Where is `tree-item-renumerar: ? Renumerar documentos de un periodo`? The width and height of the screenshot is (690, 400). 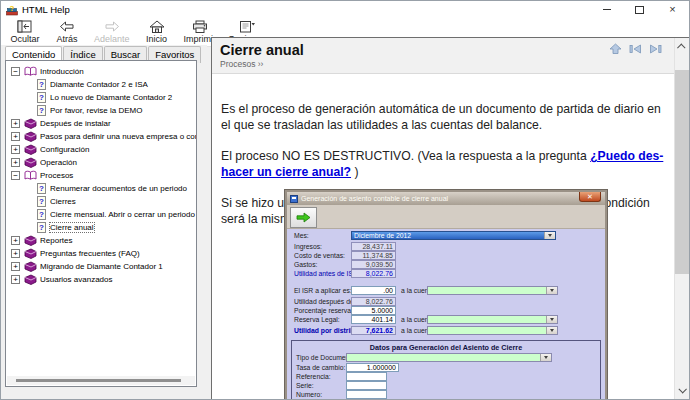 tree-item-renumerar: ? Renumerar documentos de un periodo is located at coordinates (101, 188).